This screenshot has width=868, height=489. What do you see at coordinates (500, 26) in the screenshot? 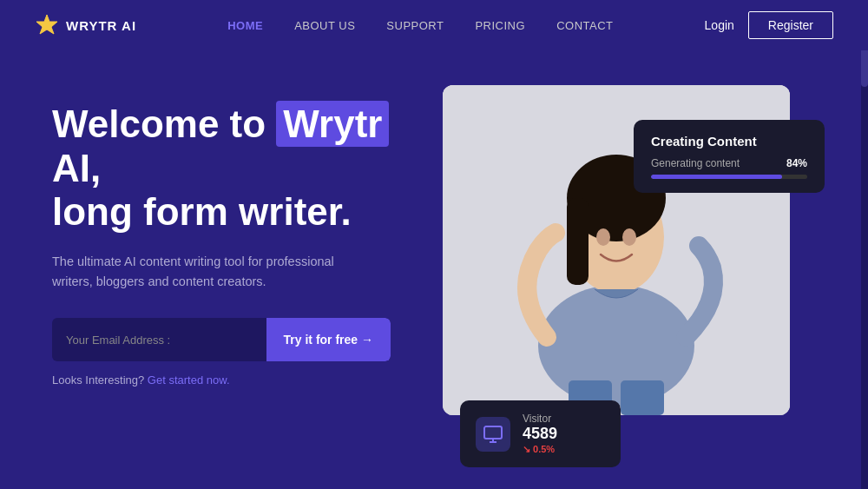
I see `nav-pricing: PRICING` at bounding box center [500, 26].